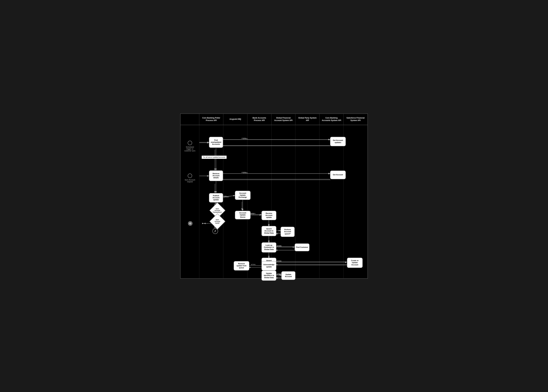 This screenshot has height=392, width=548. Describe the element at coordinates (245, 139) in the screenshot. I see `https-top-label: HTTPS` at that location.